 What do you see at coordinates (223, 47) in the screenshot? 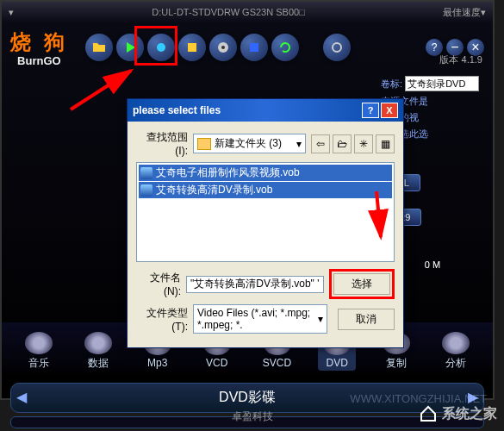
I see `disc-button` at bounding box center [223, 47].